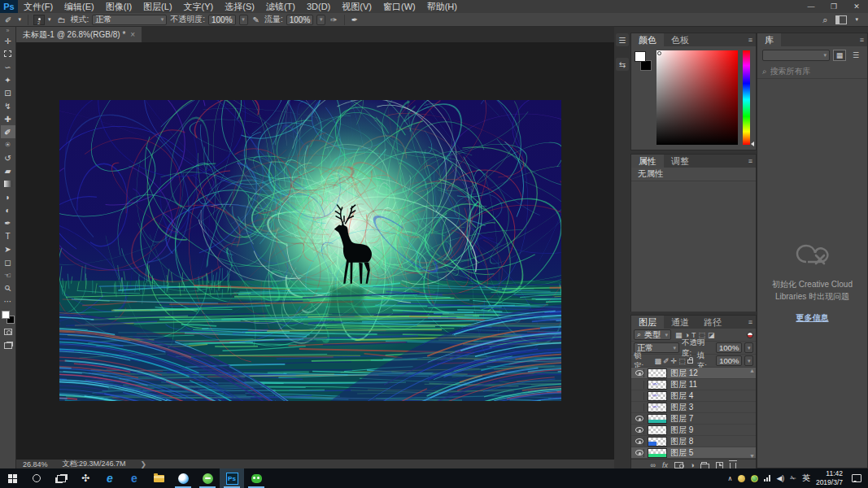 This screenshot has width=868, height=488. What do you see at coordinates (43, 20) in the screenshot?
I see `brush-preset-picker: 2 ▾` at bounding box center [43, 20].